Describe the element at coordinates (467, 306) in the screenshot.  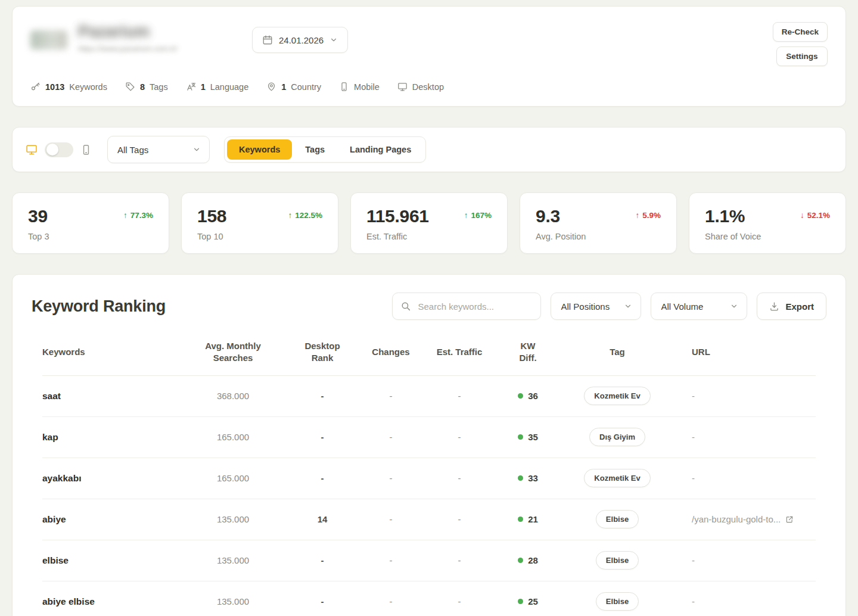
I see `search-input` at that location.